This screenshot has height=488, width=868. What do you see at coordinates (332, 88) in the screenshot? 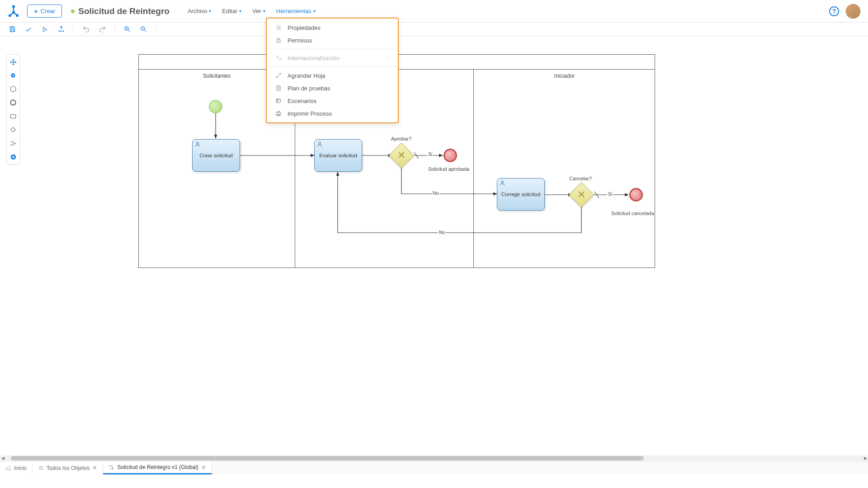
I see `dd-plan-pruebas: Plan de pruebas` at bounding box center [332, 88].